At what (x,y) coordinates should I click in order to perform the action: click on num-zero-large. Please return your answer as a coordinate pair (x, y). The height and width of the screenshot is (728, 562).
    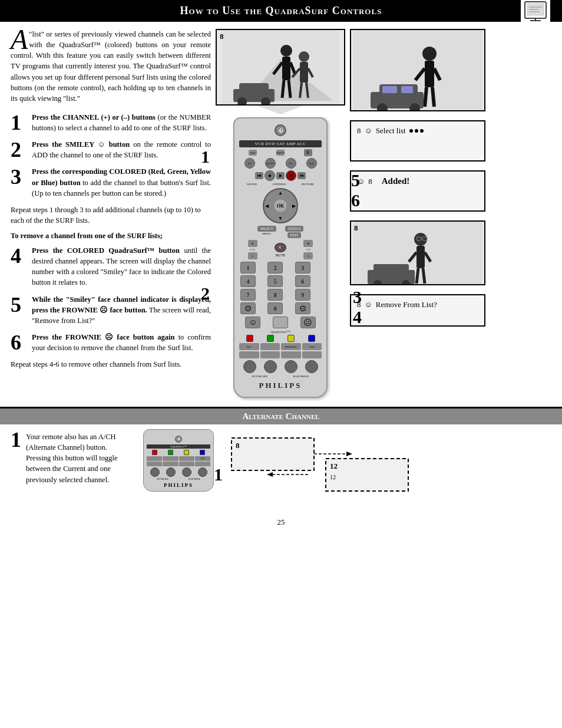
    Looking at the image, I should click on (280, 322).